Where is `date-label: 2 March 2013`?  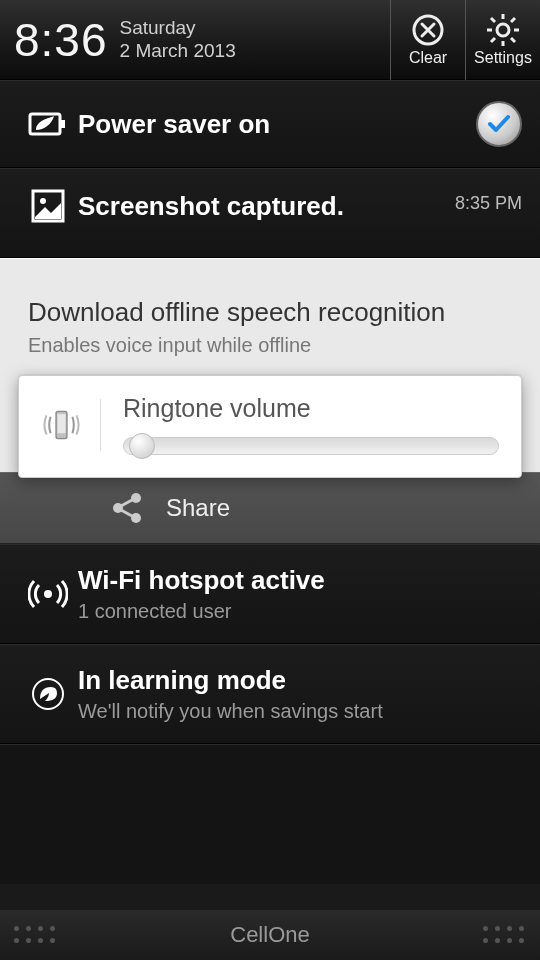 date-label: 2 March 2013 is located at coordinates (255, 52).